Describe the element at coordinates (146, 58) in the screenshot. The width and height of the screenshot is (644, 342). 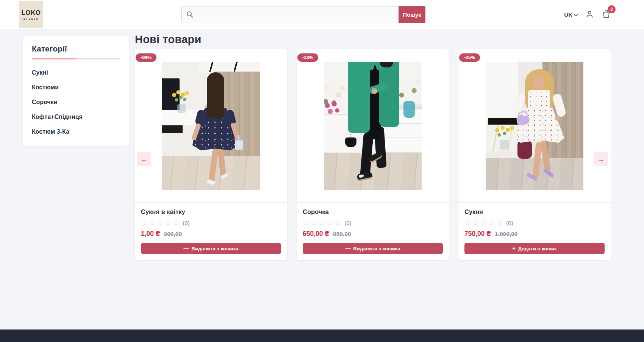
I see `discount-badge: -99%` at that location.